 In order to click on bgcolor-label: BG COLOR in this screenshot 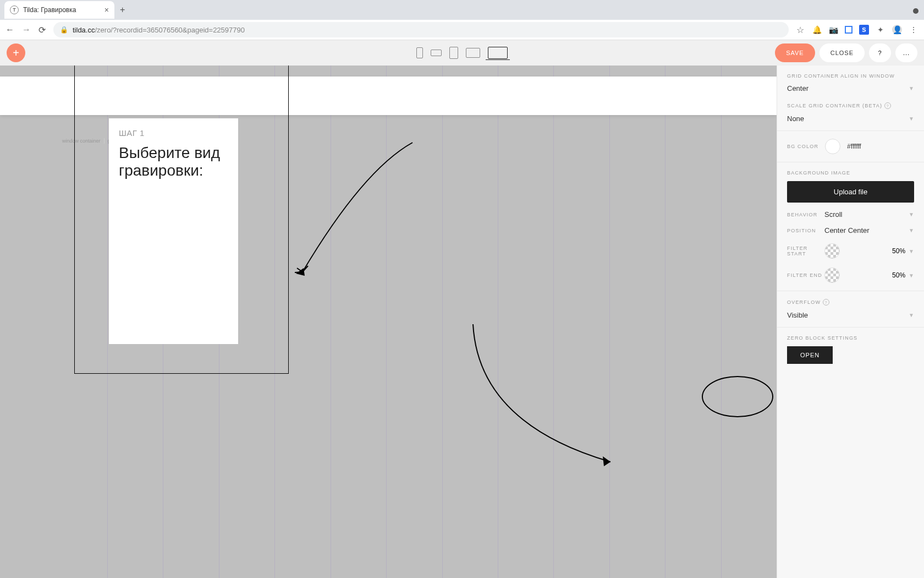, I will do `click(803, 146)`.